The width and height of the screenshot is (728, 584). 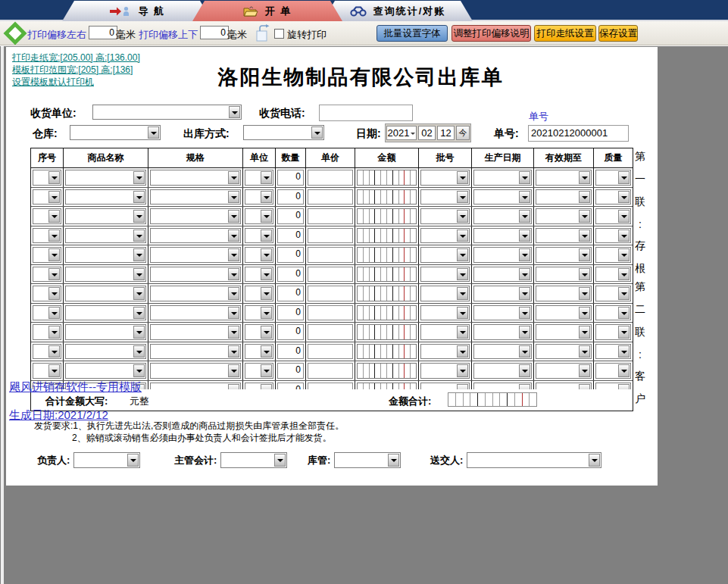 I want to click on offset-lr-input: 0, so click(x=103, y=33).